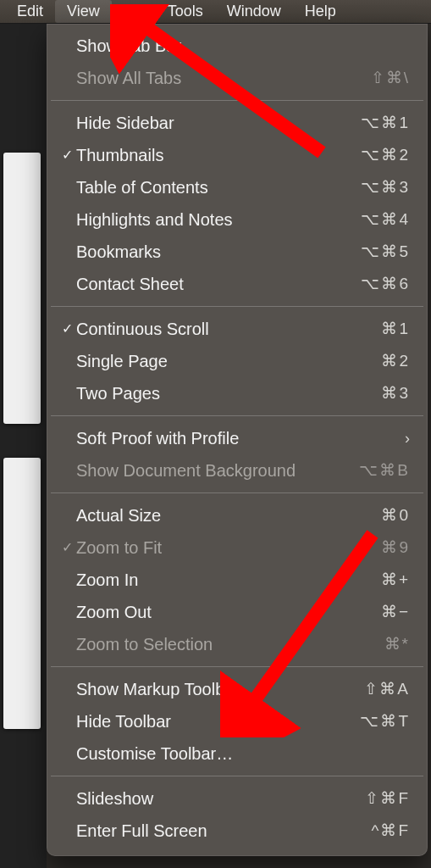 This screenshot has width=431, height=868. Describe the element at coordinates (218, 187) in the screenshot. I see `menu-item-label: Table of Contents` at that location.